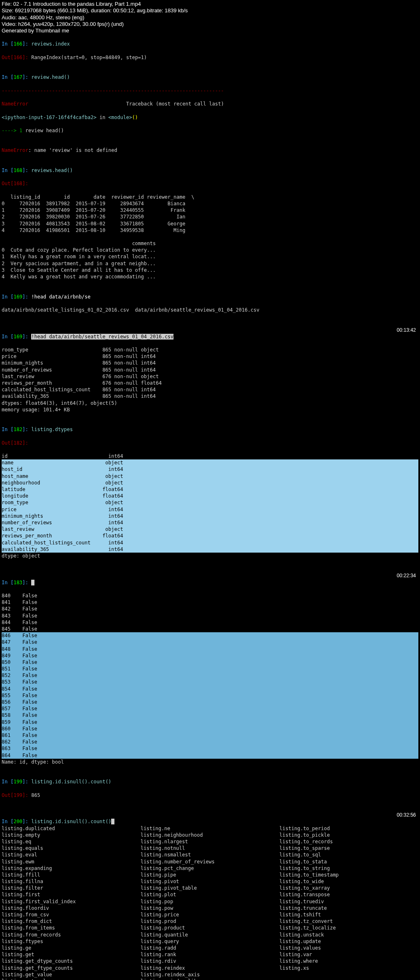  What do you see at coordinates (103, 337) in the screenshot?
I see `shell-code-highlighted: !head data/airbnb/seattle_reviews_01_04_…` at bounding box center [103, 337].